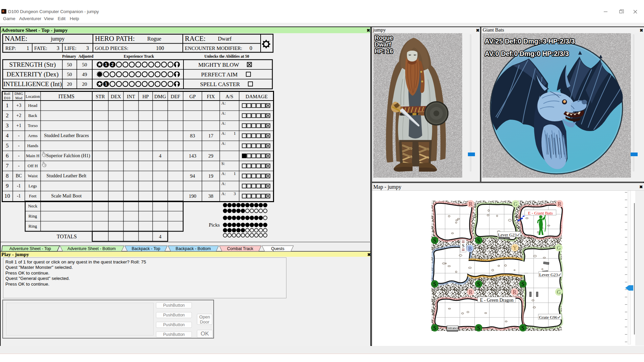 This screenshot has width=644, height=362. Describe the element at coordinates (550, 317) in the screenshot. I see `svg-text: Grate G96✓` at that location.